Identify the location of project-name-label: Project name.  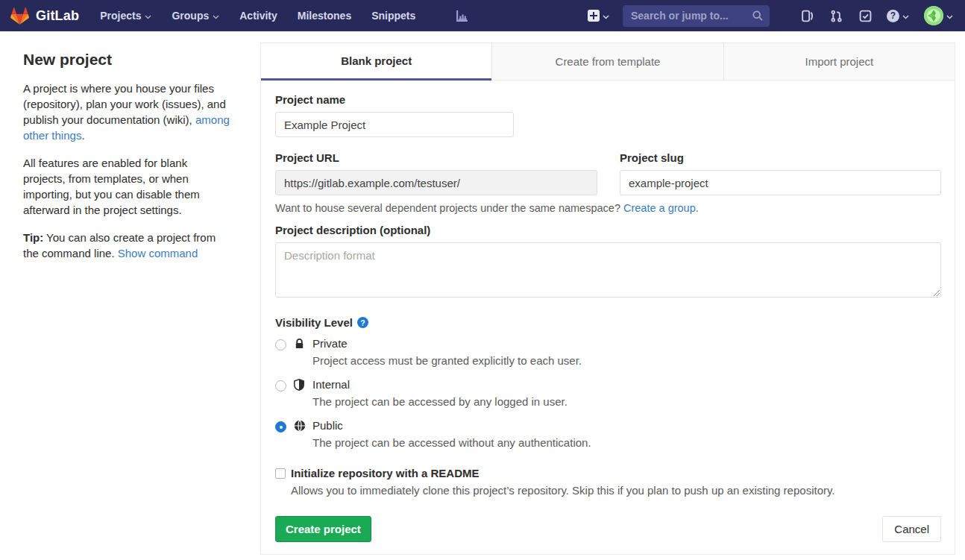
(609, 100).